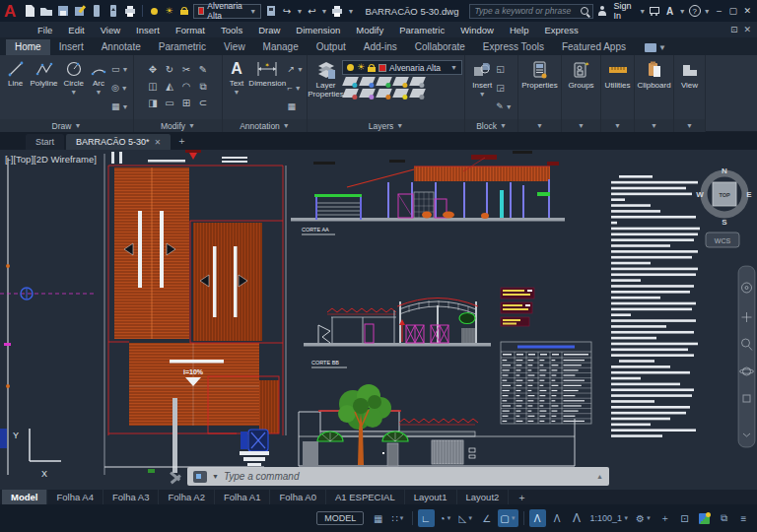 The width and height of the screenshot is (757, 532). Describe the element at coordinates (654, 89) in the screenshot. I see `clipboard-button: Clipboard` at that location.